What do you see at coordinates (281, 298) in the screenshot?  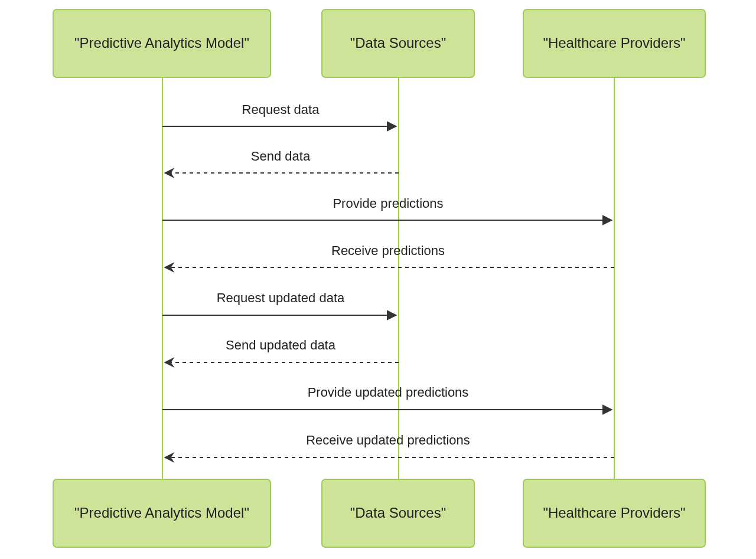 I see `message-4-label: Request updated data` at bounding box center [281, 298].